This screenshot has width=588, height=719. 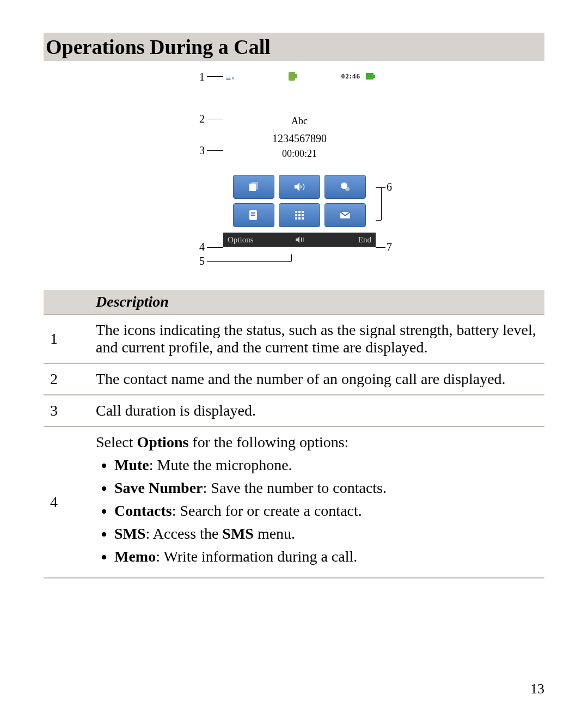 I want to click on keypad-button, so click(x=299, y=215).